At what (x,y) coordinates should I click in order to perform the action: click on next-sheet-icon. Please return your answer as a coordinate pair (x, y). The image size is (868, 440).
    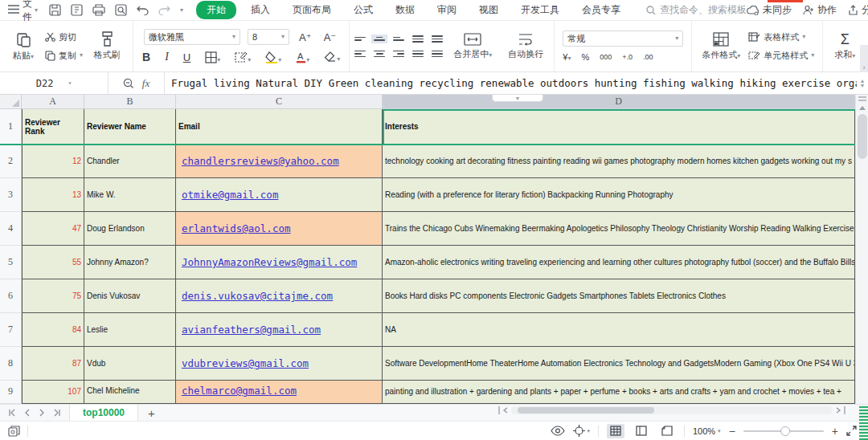
    Looking at the image, I should click on (42, 413).